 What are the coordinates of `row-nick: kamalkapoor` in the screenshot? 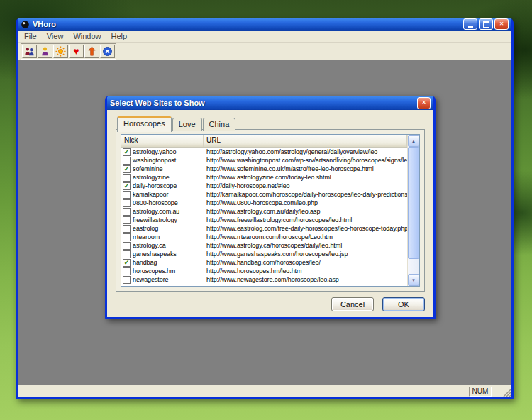 It's located at (150, 194).